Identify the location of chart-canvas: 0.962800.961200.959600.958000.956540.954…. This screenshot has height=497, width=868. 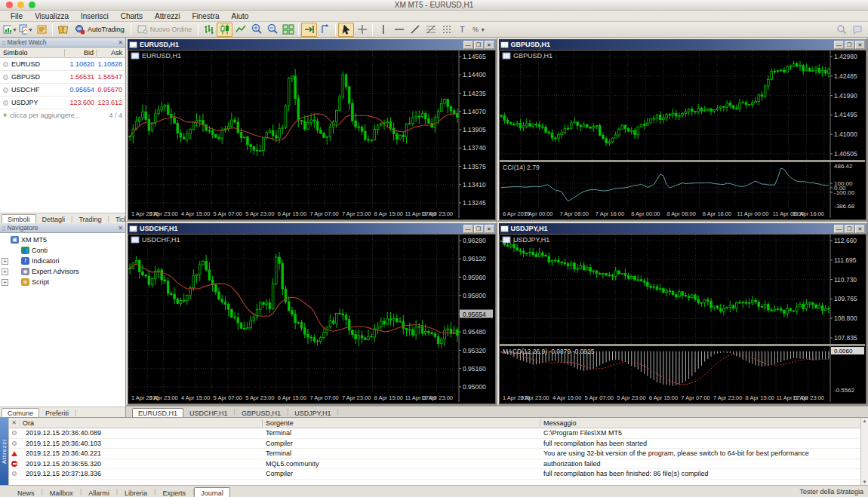
(312, 319).